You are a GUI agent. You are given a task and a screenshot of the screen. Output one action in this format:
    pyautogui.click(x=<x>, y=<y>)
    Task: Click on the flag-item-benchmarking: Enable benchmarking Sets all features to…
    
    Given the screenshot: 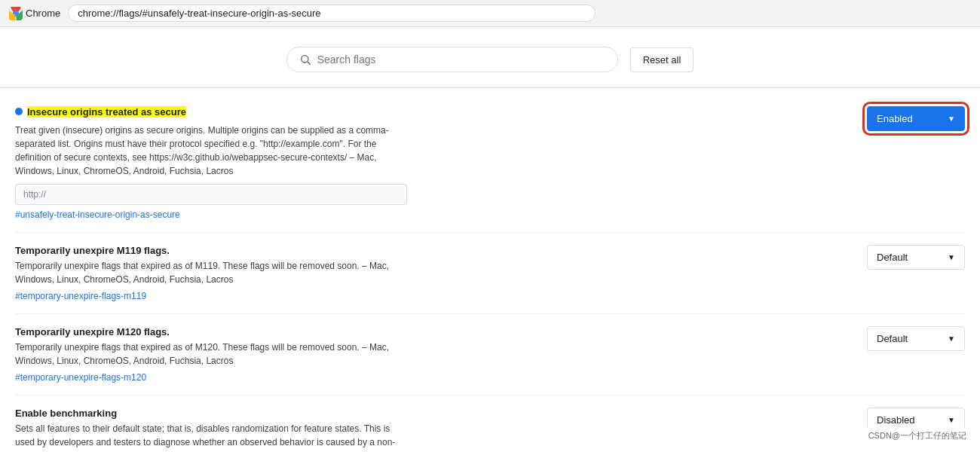 What is the action you would take?
    pyautogui.click(x=490, y=423)
    